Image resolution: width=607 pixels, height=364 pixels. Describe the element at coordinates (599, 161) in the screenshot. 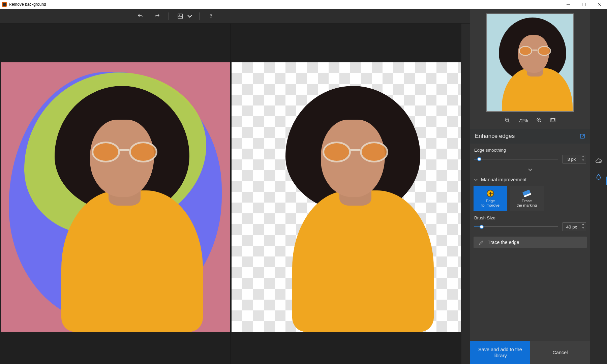

I see `cloud-tool-icon` at that location.